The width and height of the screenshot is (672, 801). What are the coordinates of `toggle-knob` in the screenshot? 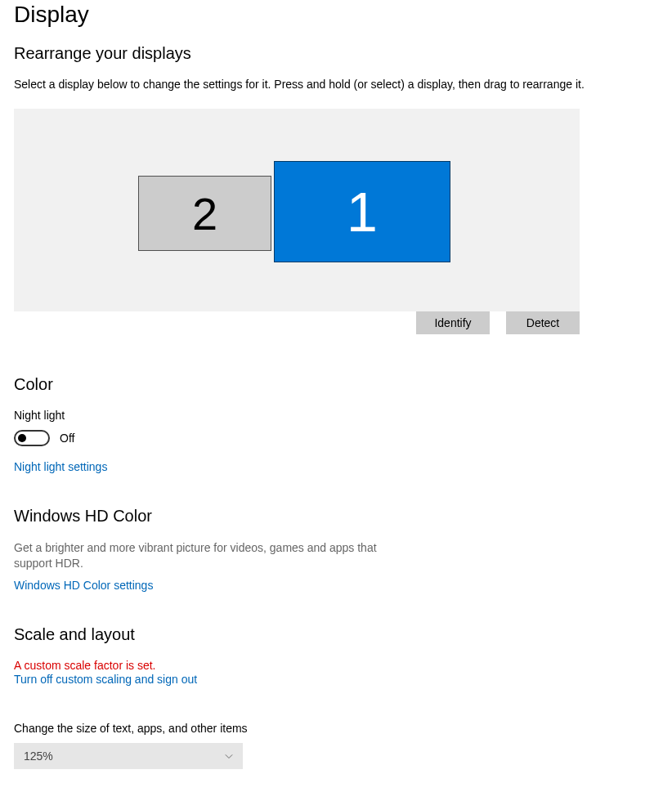 It's located at (22, 438).